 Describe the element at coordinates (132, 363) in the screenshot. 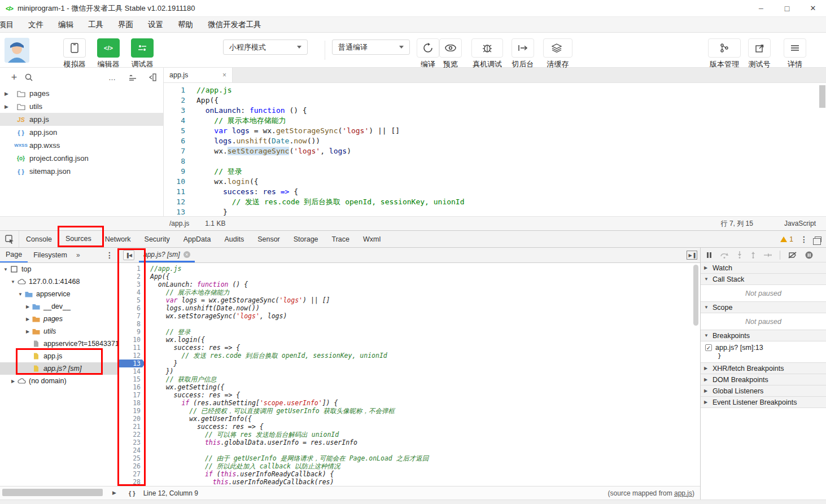

I see `breakpoint-marker: 13` at that location.